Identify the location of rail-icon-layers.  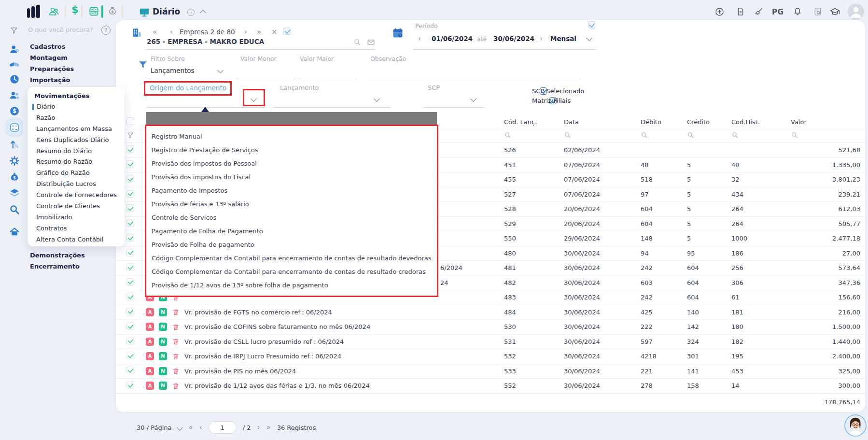
(14, 193).